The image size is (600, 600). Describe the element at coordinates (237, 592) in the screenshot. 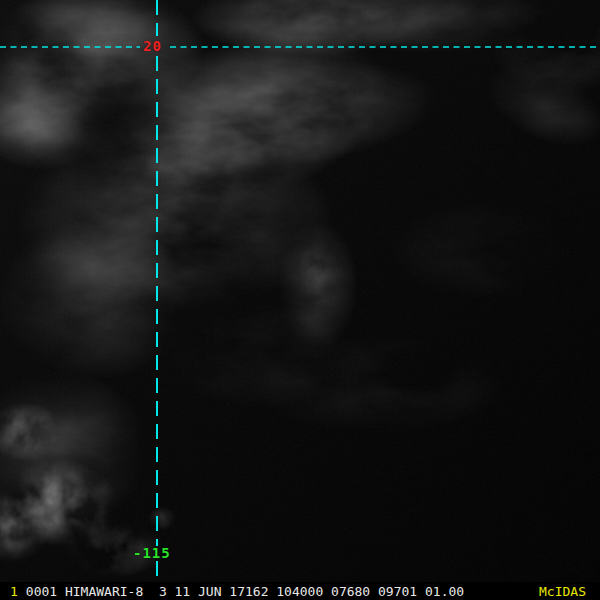

I see `status-bar-left: 1 0001 HIMAWARI-8 3 11 JUN 17162 104000 …` at that location.